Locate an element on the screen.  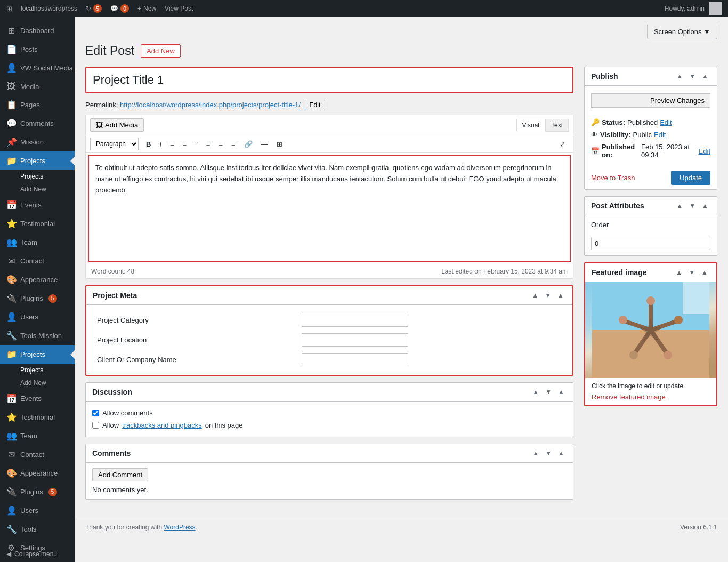
italic-button: I is located at coordinates (160, 144).